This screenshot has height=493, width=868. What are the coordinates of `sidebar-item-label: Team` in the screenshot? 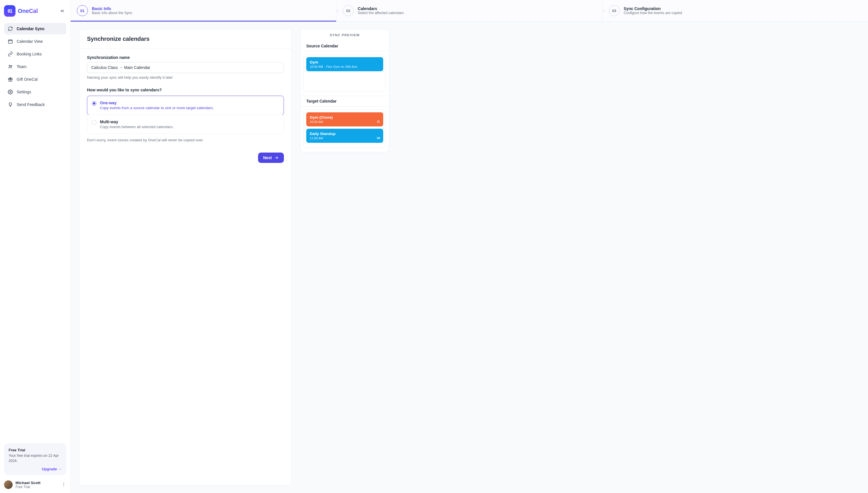 It's located at (22, 67).